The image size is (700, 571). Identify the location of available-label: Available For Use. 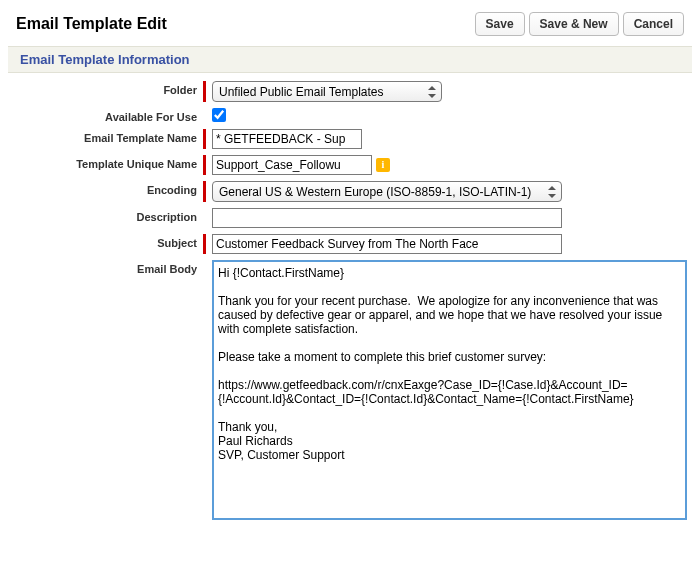
(106, 116).